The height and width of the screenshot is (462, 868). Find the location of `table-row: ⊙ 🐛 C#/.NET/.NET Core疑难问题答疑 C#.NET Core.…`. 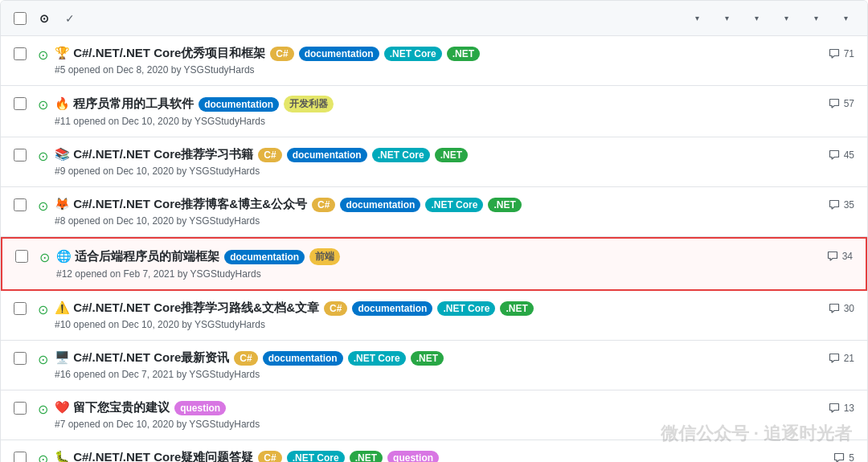

table-row: ⊙ 🐛 C#/.NET/.NET Core疑难问题答疑 C#.NET Core.… is located at coordinates (434, 452).